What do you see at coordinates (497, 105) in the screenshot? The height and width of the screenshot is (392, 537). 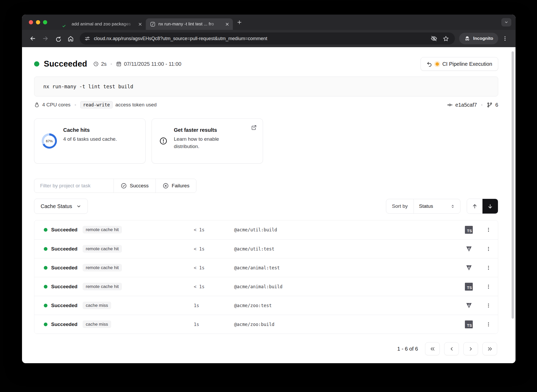 I see `affected-count: 6` at bounding box center [497, 105].